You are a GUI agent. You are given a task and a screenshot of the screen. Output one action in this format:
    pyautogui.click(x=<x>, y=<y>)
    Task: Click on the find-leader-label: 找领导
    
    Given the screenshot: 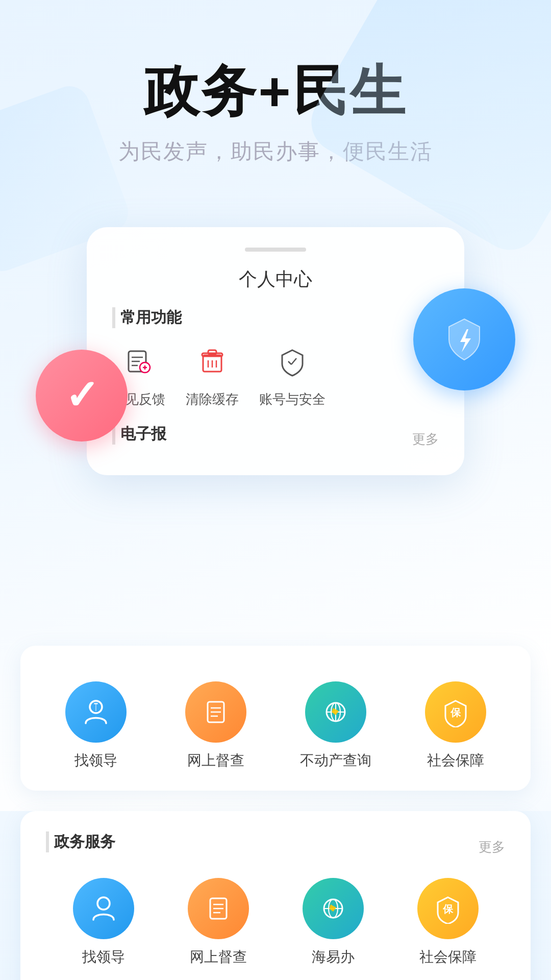 What is the action you would take?
    pyautogui.click(x=96, y=761)
    